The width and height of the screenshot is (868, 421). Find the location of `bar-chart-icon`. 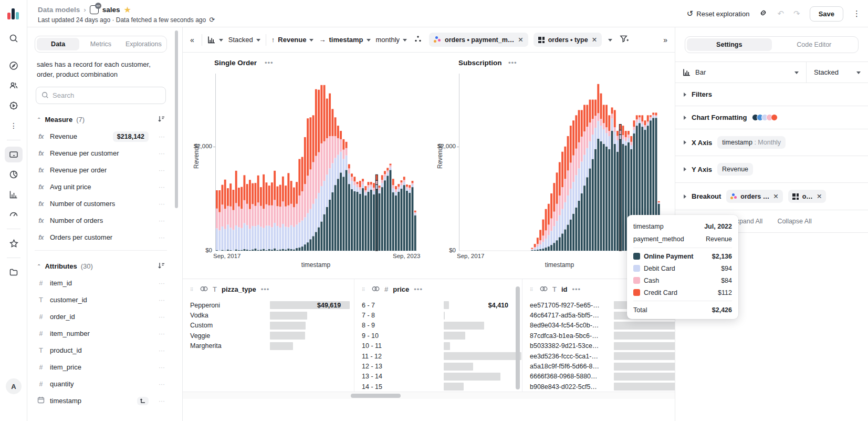

bar-chart-icon is located at coordinates (14, 194).